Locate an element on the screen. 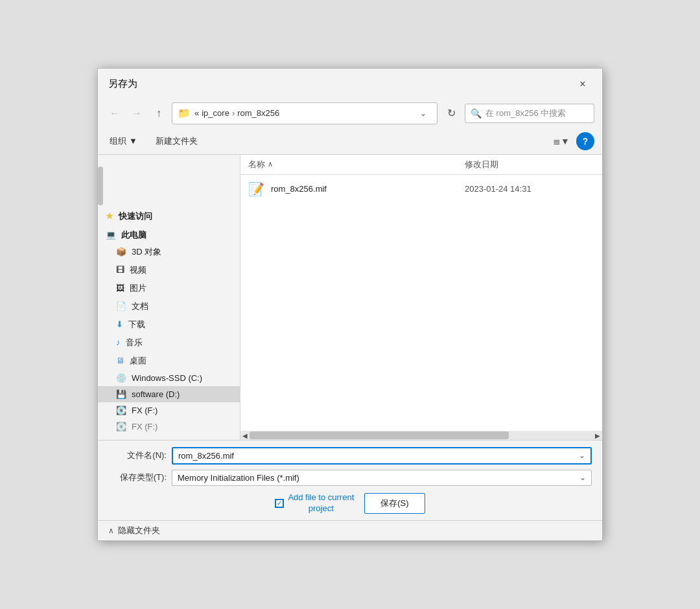 Image resolution: width=700 pixels, height=609 pixels. sidebar-item-3d-objects: 📦 3D 对象 is located at coordinates (169, 252).